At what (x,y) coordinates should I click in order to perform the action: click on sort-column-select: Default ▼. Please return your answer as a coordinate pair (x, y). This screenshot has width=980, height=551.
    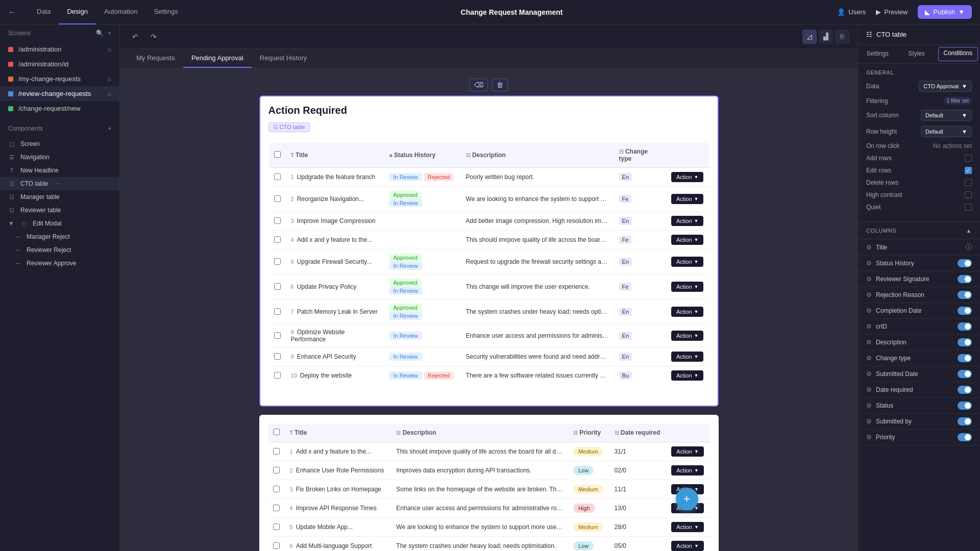
    Looking at the image, I should click on (946, 115).